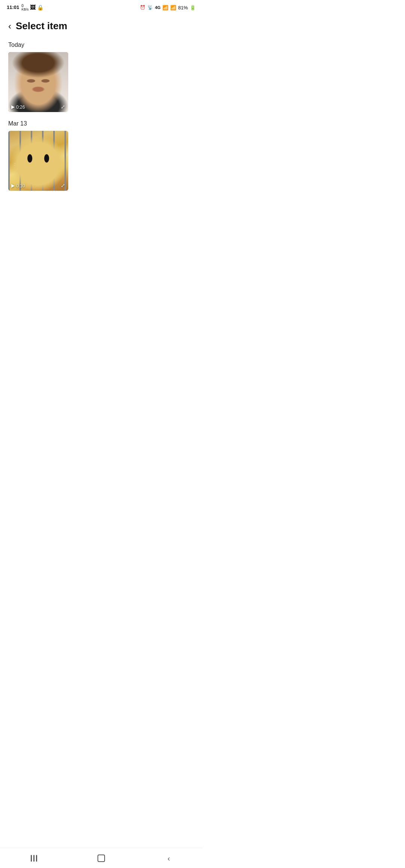 The width and height of the screenshot is (405, 868). I want to click on duration-badge-rick: 0:26, so click(18, 107).